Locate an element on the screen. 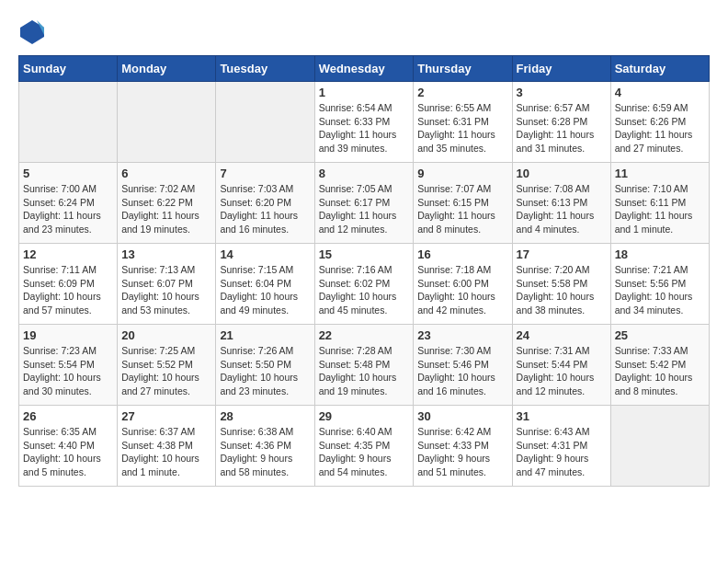  day-info: Sunrise: 7:08 AMSunset: 6:13 PMDaylight:… is located at coordinates (562, 210).